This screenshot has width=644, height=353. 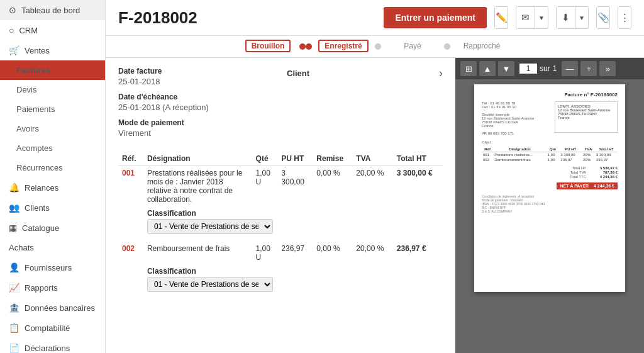 What do you see at coordinates (53, 148) in the screenshot?
I see `sidebar-item-acomptes: Acomptes` at bounding box center [53, 148].